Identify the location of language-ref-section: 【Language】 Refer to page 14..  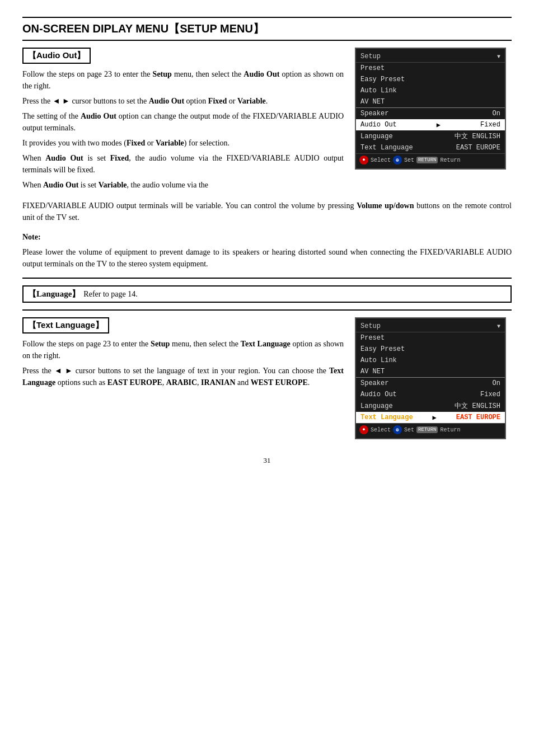
(267, 294).